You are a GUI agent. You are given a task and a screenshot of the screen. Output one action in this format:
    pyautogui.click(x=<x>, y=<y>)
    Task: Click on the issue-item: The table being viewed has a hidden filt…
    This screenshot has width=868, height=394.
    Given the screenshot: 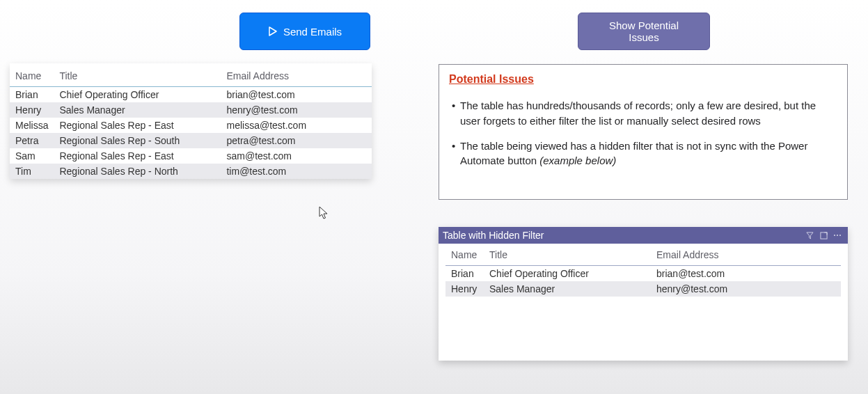 What is the action you would take?
    pyautogui.click(x=643, y=154)
    